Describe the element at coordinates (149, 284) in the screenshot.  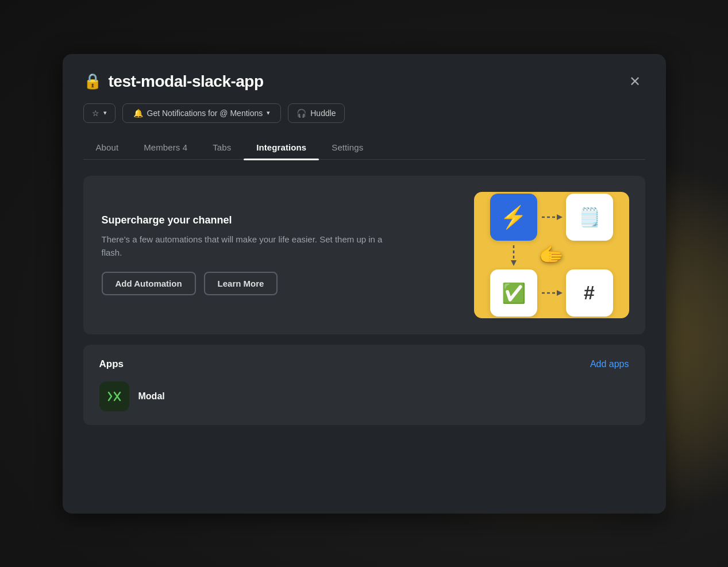
I see `add-automation-button: Add Automation` at that location.